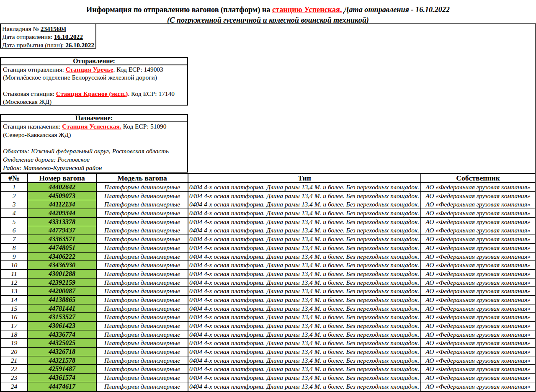 This screenshot has height=392, width=536. What do you see at coordinates (268, 309) in the screenshot?
I see `wagon-row-15: 1544781441Платформы длинномерные0404 4-х…` at bounding box center [268, 309].